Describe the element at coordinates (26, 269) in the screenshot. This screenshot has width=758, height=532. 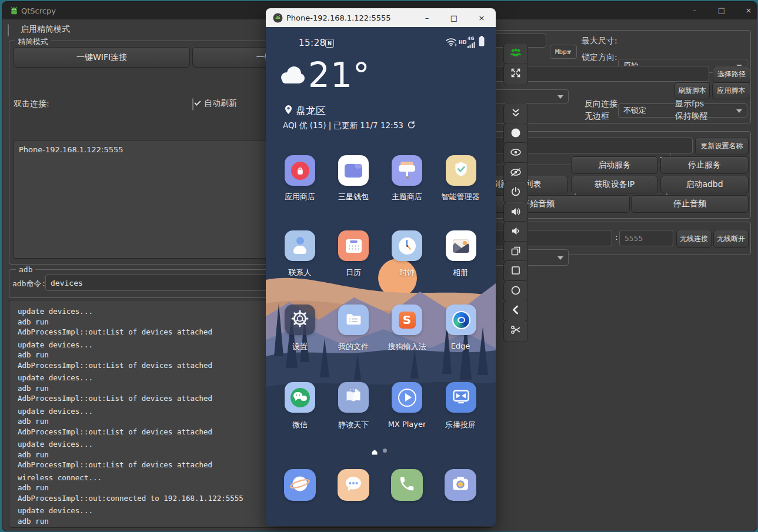
I see `adb-group-title: adb` at that location.